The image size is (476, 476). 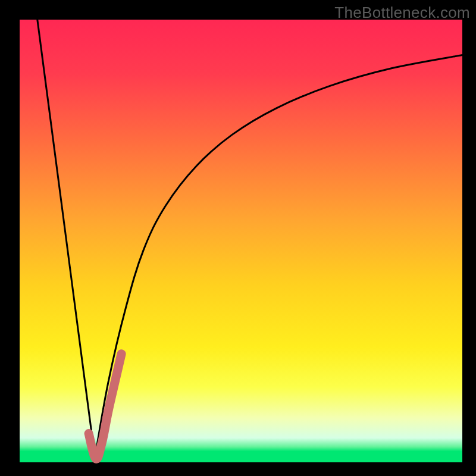 What do you see at coordinates (402, 13) in the screenshot?
I see `watermark-text: TheBottleneck.com` at bounding box center [402, 13].